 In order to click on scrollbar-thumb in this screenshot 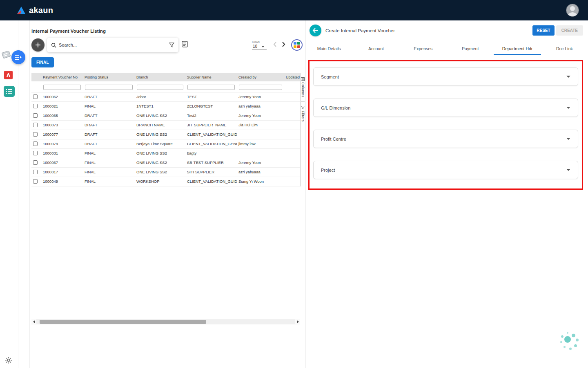, I will do `click(123, 322)`.